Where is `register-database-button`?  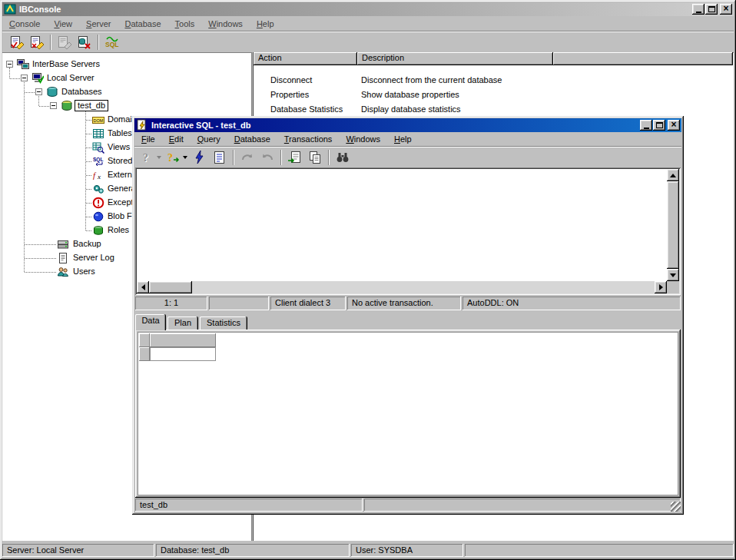 register-database-button is located at coordinates (37, 42).